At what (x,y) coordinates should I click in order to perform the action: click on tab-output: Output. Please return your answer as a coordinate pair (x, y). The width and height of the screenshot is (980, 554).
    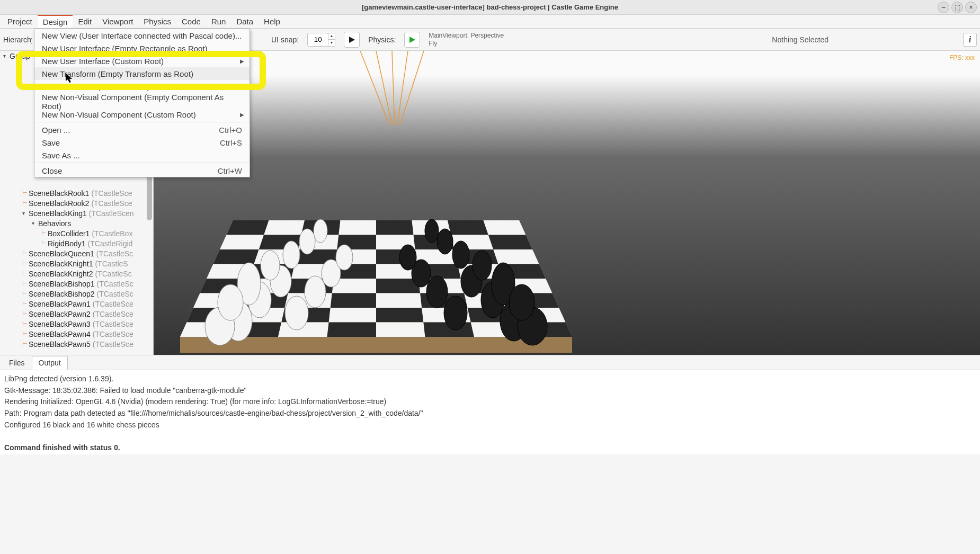
    Looking at the image, I should click on (50, 363).